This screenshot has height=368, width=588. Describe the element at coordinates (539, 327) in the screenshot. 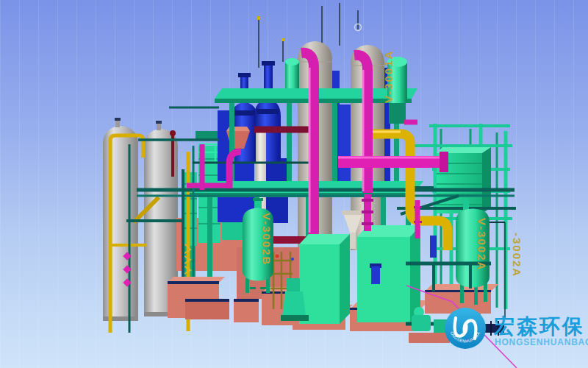

I see `logo-name-cn: 宏森环保` at that location.